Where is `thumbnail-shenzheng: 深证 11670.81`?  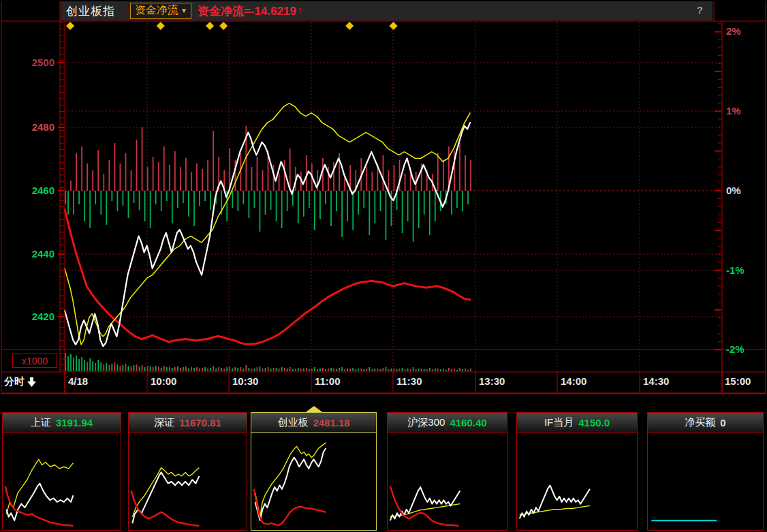 thumbnail-shenzheng: 深证 11670.81 is located at coordinates (188, 471).